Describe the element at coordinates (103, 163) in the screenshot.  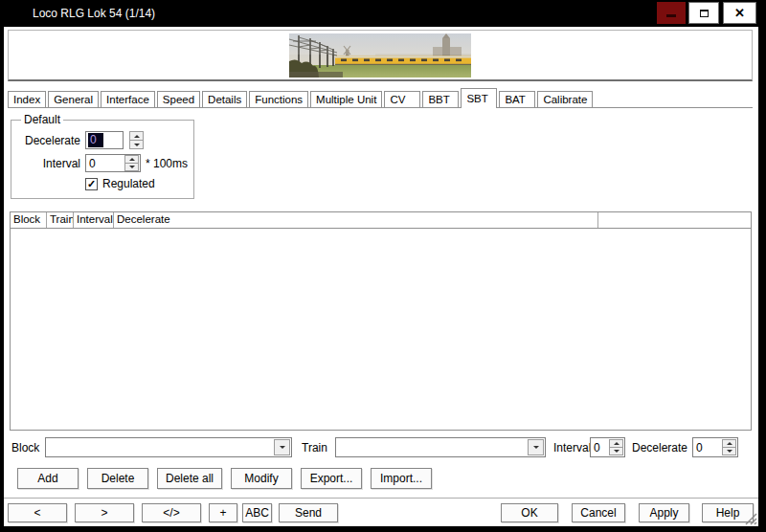
I see `default-interval-row: Interval 0 * 100ms` at that location.